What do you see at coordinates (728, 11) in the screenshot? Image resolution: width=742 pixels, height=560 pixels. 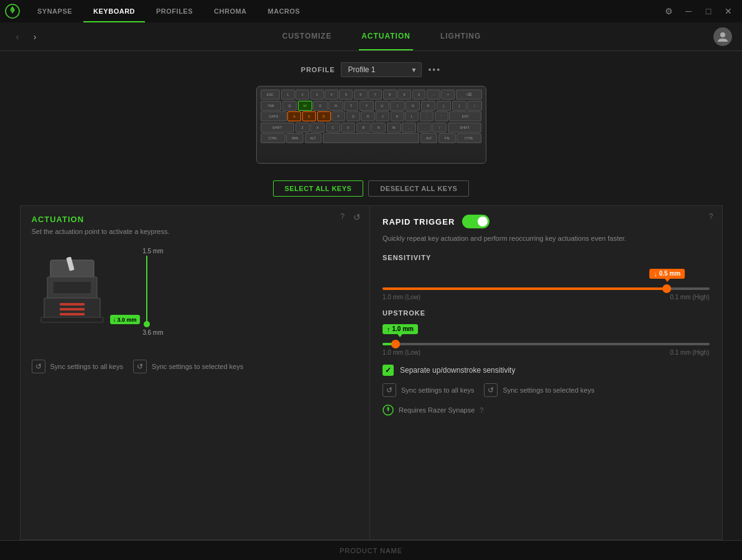 I see `close-button: ✕` at bounding box center [728, 11].